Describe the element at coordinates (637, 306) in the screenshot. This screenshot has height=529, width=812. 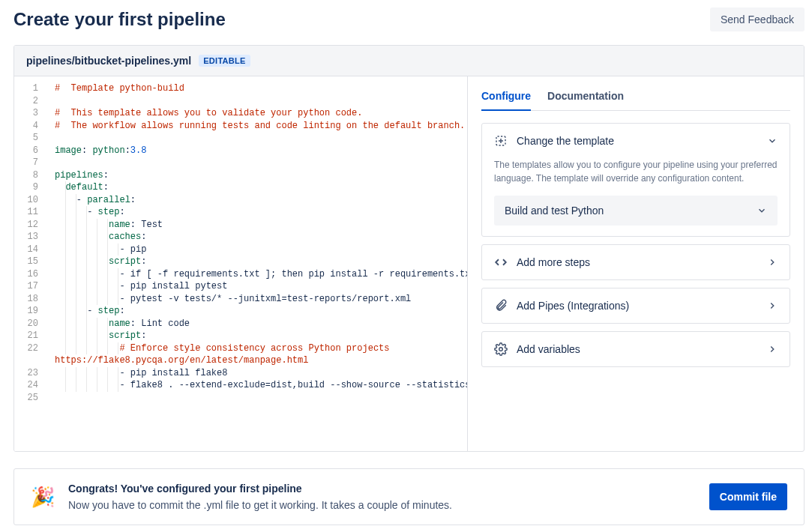
I see `add-pipes-label: Add Pipes (Integrations)` at that location.